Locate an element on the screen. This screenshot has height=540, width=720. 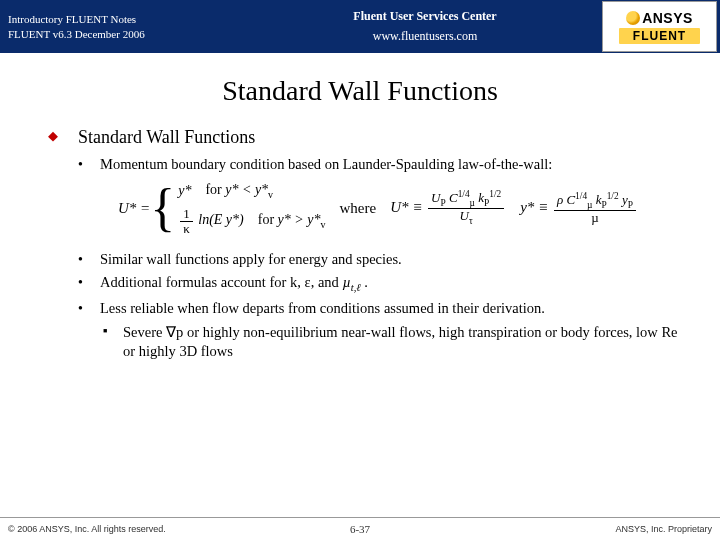
header-center: Fluent User Services Center www.fluentus… is located at coordinates (425, 26).